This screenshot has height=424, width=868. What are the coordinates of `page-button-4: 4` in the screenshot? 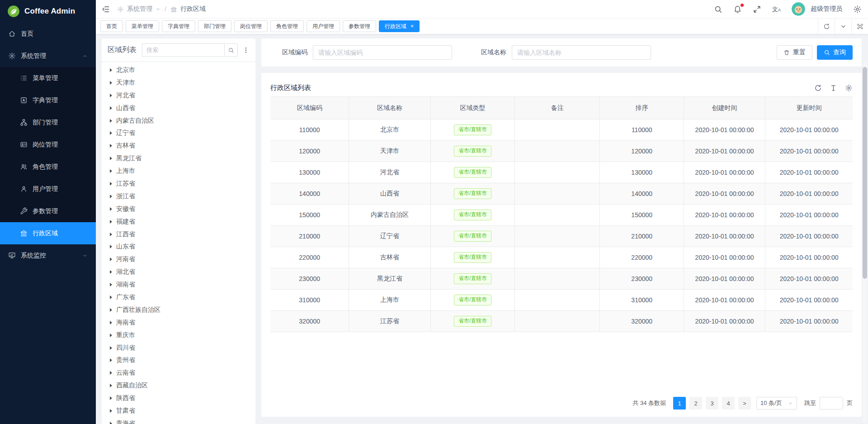 It's located at (728, 403).